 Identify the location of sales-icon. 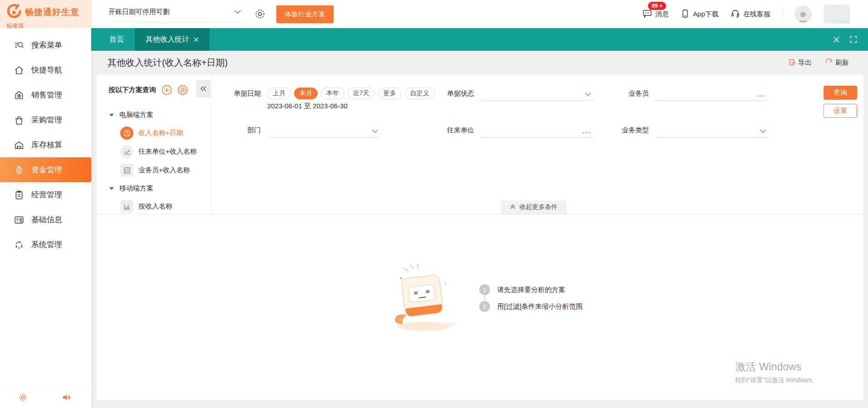
(19, 95).